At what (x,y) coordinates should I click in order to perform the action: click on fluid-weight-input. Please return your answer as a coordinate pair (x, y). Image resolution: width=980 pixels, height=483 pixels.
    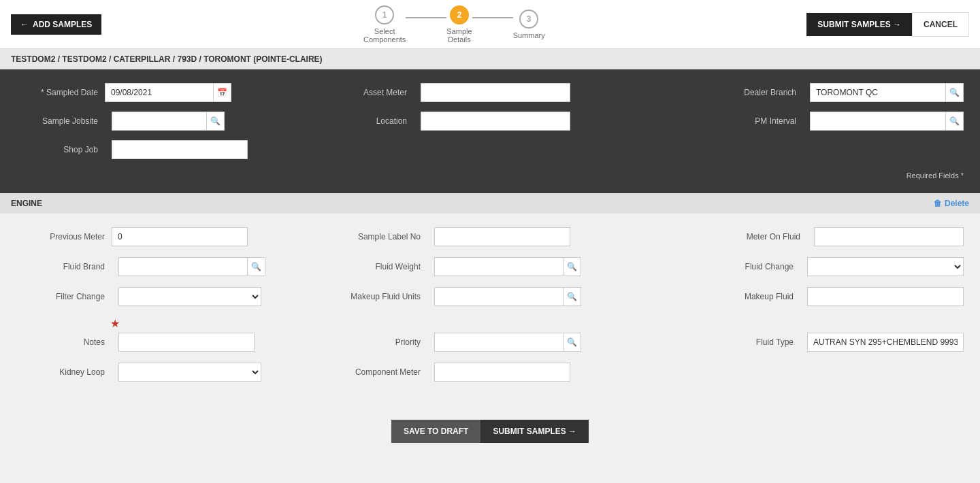
    Looking at the image, I should click on (499, 267).